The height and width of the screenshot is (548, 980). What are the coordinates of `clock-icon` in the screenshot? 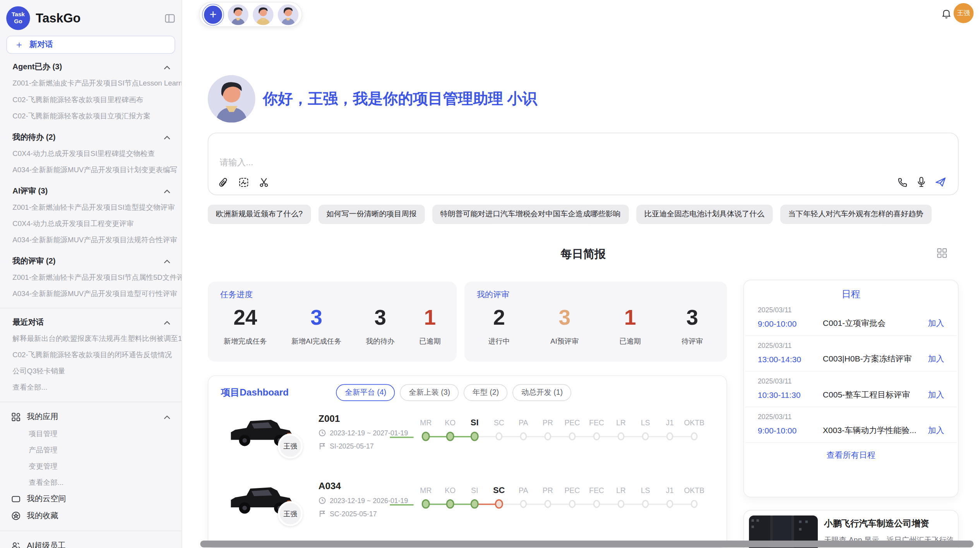 It's located at (322, 433).